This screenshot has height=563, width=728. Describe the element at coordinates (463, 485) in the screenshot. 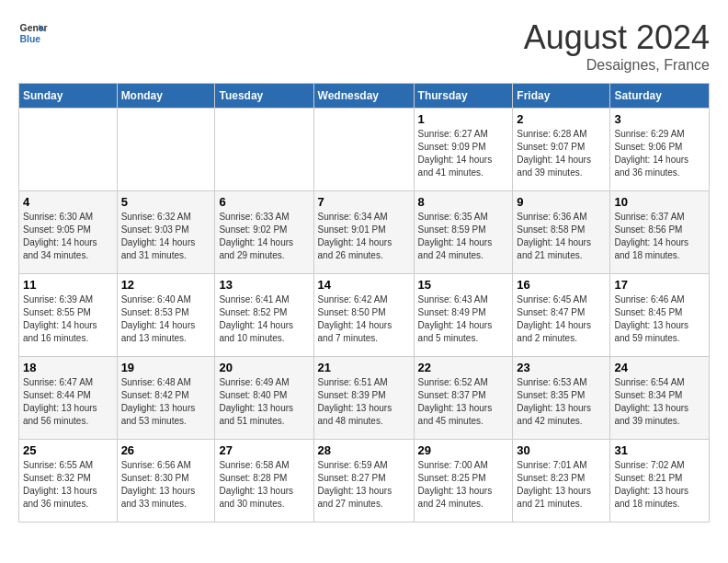

I see `day-info: Sunrise: 7:00 AM Sunset: 8:25 PM Dayligh…` at that location.